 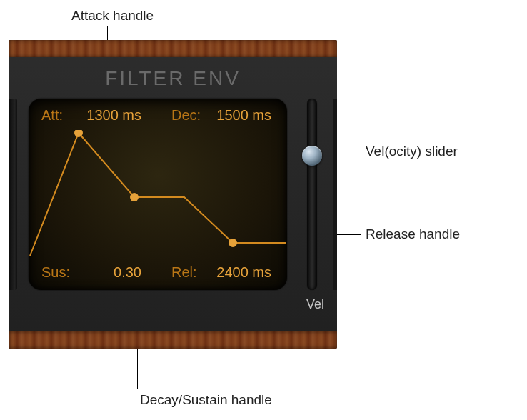 I want to click on sus-value: 0.30, so click(x=112, y=273).